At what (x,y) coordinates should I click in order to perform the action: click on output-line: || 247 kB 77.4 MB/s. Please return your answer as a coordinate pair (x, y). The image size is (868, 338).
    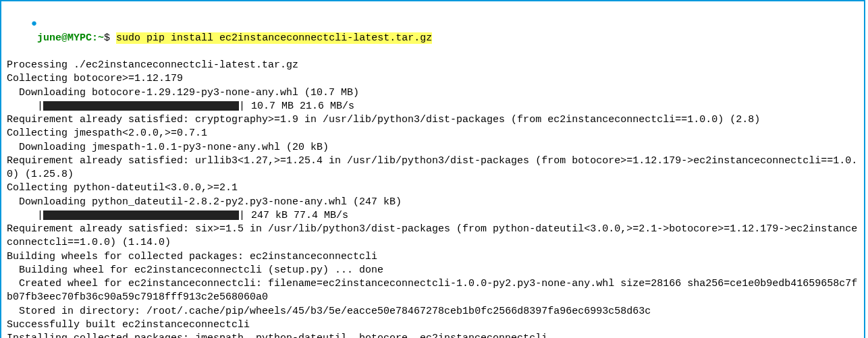
    Looking at the image, I should click on (433, 216).